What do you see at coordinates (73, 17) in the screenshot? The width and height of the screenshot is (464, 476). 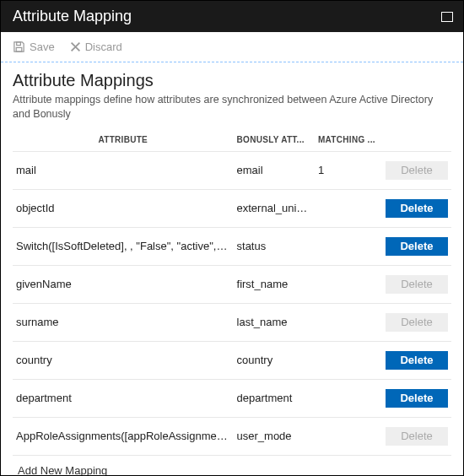 I see `page-title: Attribute Mapping` at bounding box center [73, 17].